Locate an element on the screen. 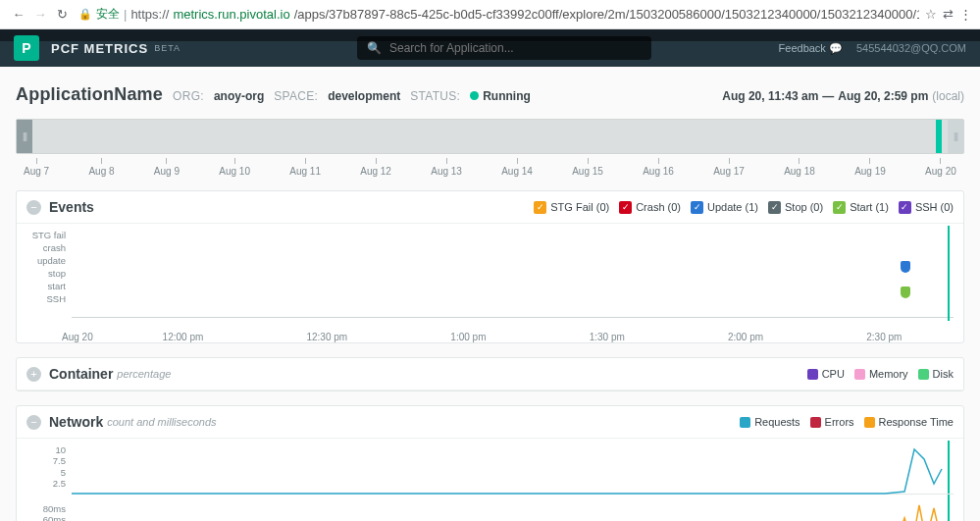 This screenshot has width=980, height=521. url-scheme: https:// is located at coordinates (149, 14).